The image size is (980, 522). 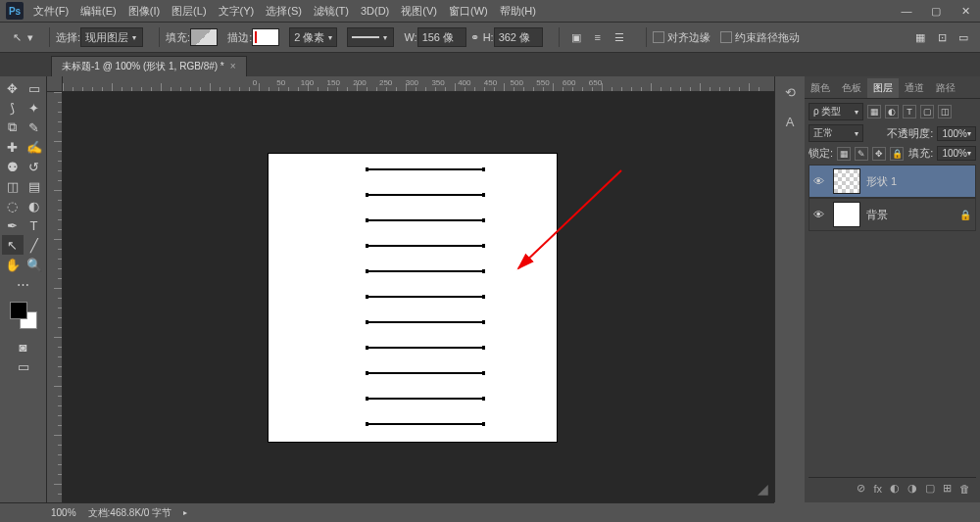 I want to click on path-operations-icon: ▣, so click(x=576, y=37).